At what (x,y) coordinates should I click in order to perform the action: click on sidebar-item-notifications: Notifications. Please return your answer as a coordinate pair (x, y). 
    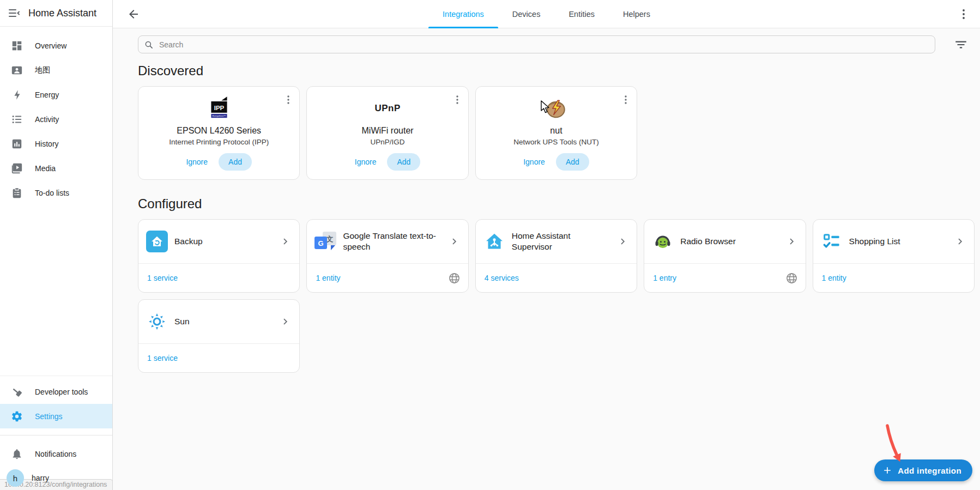
    Looking at the image, I should click on (56, 454).